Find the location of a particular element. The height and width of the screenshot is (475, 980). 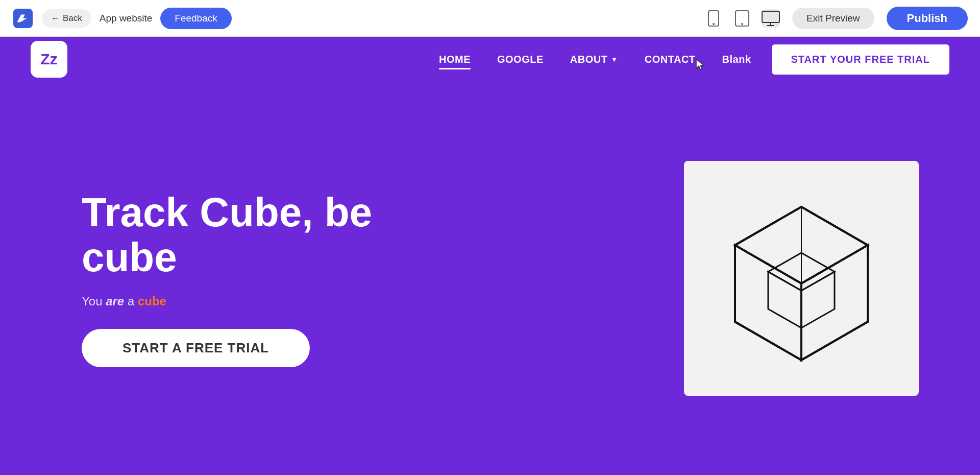

nav-blank: Blank is located at coordinates (737, 59).